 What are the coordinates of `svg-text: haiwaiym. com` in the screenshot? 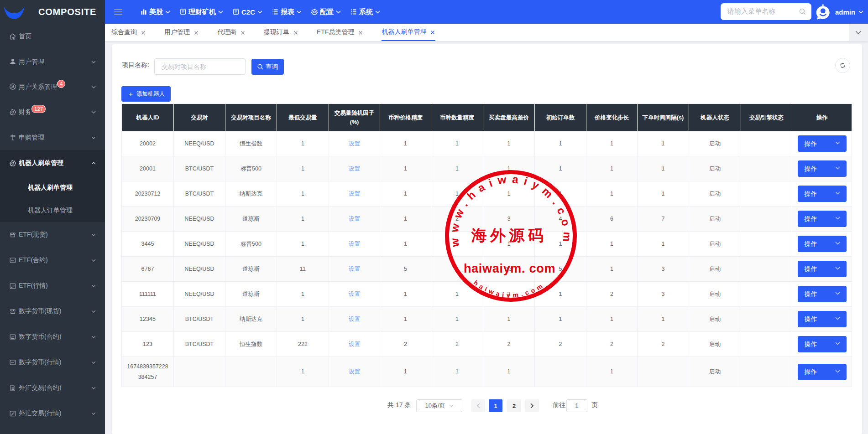 It's located at (509, 269).